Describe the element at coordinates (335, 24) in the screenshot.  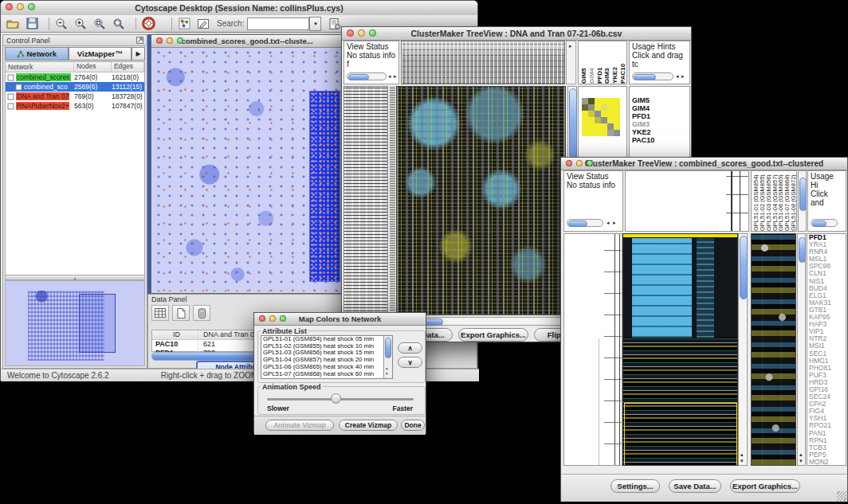
I see `report-icon` at that location.